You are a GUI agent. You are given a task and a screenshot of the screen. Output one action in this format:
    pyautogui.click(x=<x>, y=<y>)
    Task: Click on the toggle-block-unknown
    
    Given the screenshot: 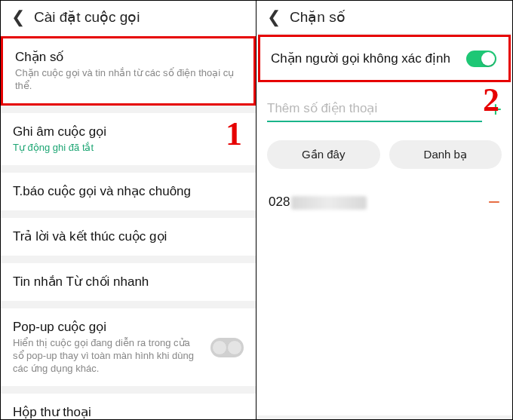 What is the action you would take?
    pyautogui.click(x=481, y=59)
    